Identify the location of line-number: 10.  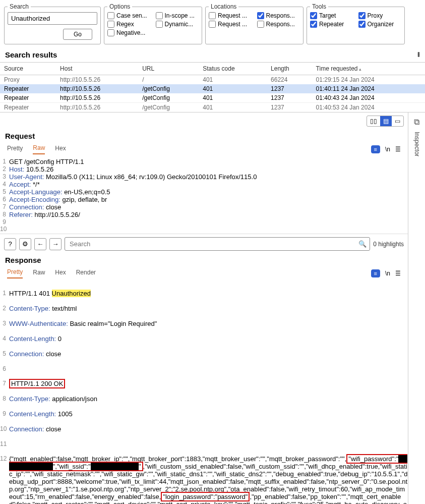
(5, 229).